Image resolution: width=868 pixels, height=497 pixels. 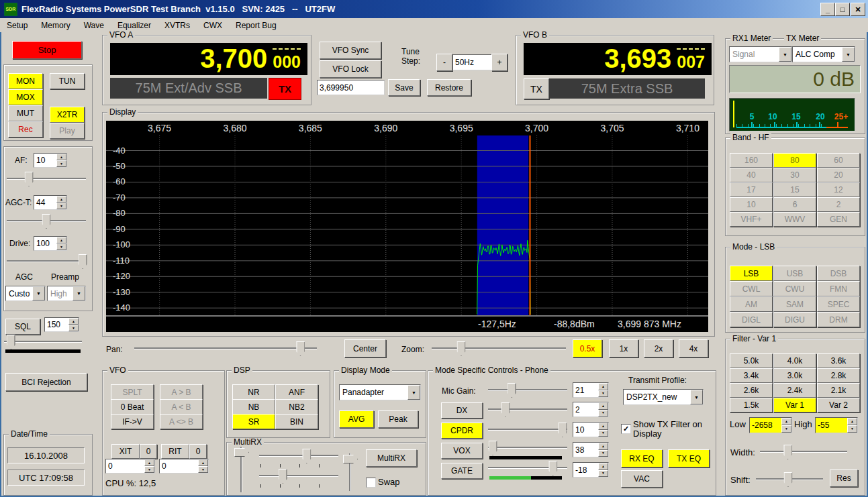 What do you see at coordinates (838, 219) in the screenshot?
I see `band-gen-button: GEN` at bounding box center [838, 219].